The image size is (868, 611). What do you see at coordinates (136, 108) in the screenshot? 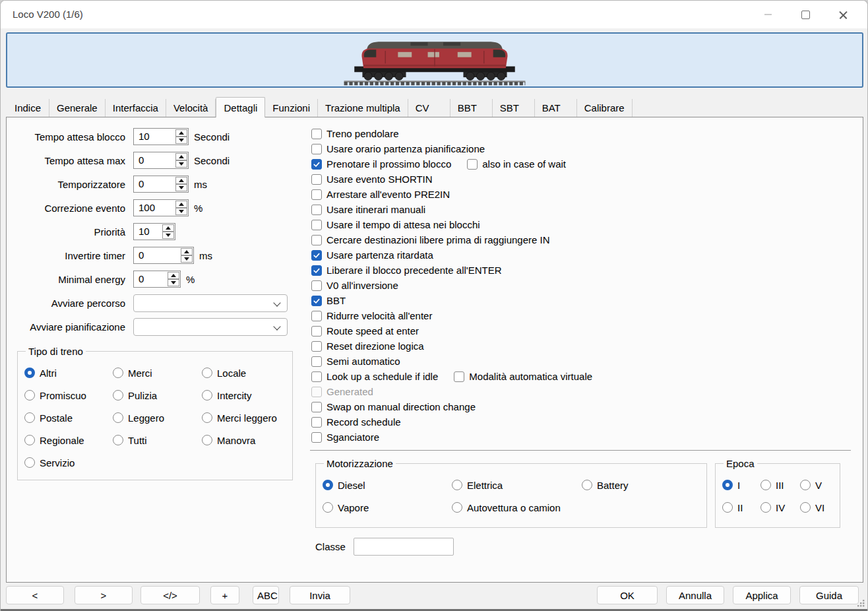
I see `tab-interfaccia: Interfaccia` at bounding box center [136, 108].